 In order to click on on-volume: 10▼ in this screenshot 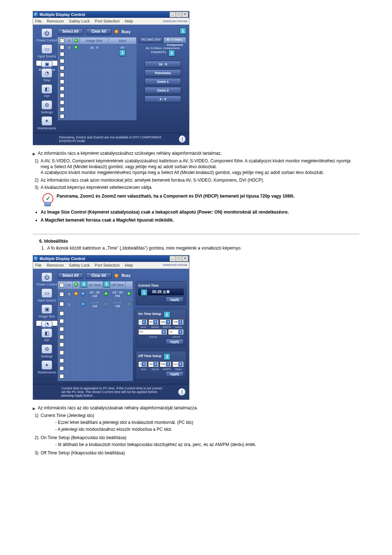, I will do `click(176, 332)`.